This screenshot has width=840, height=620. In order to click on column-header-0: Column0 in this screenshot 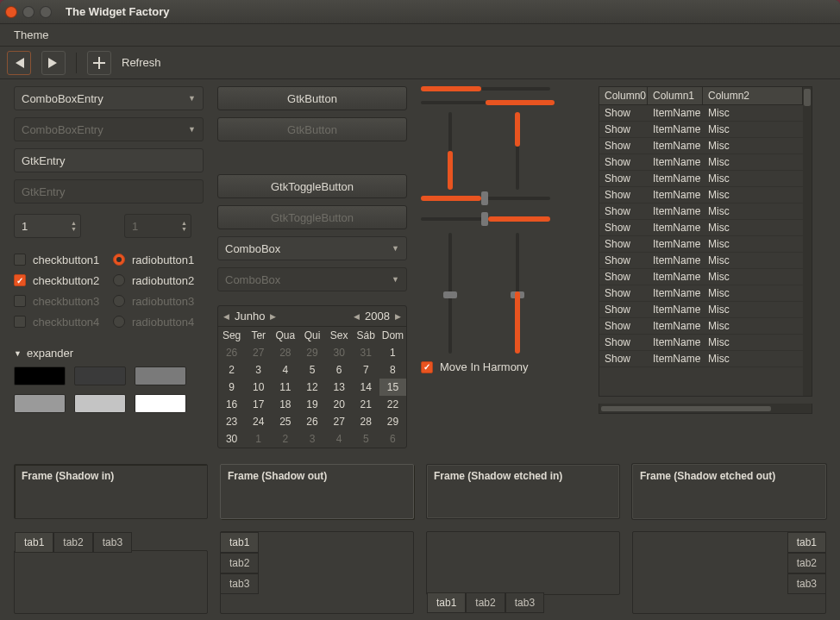, I will do `click(624, 96)`.